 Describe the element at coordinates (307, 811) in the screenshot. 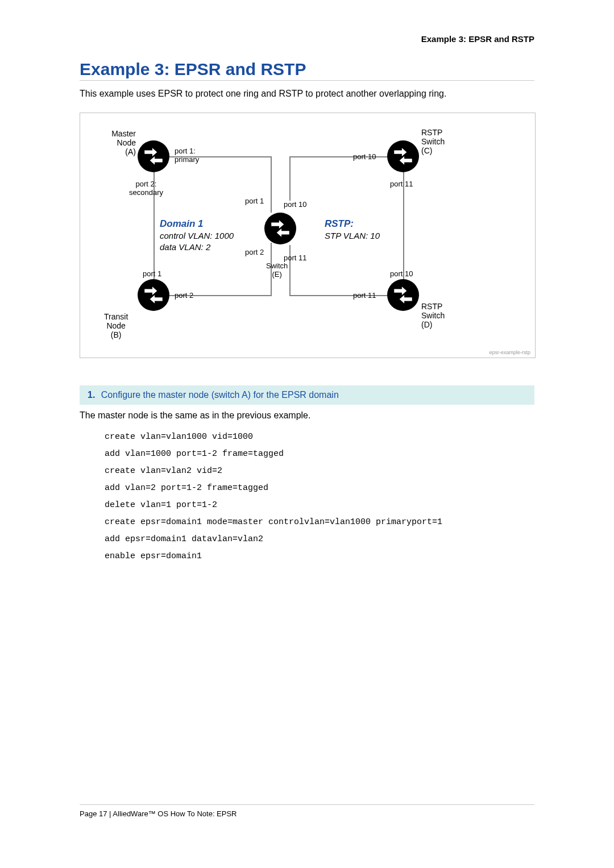

I see `page-footer: Page 17 | AlliedWare™ OS How To Note: EP…` at that location.